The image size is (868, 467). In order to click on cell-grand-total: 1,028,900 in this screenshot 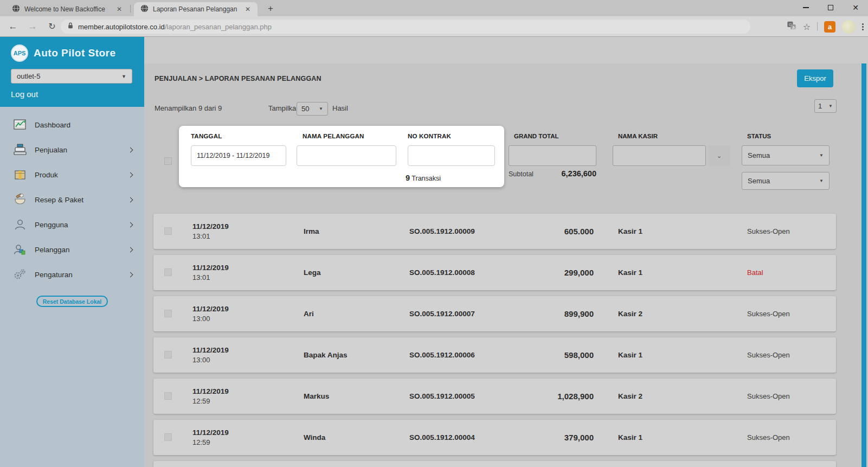, I will do `click(550, 396)`.